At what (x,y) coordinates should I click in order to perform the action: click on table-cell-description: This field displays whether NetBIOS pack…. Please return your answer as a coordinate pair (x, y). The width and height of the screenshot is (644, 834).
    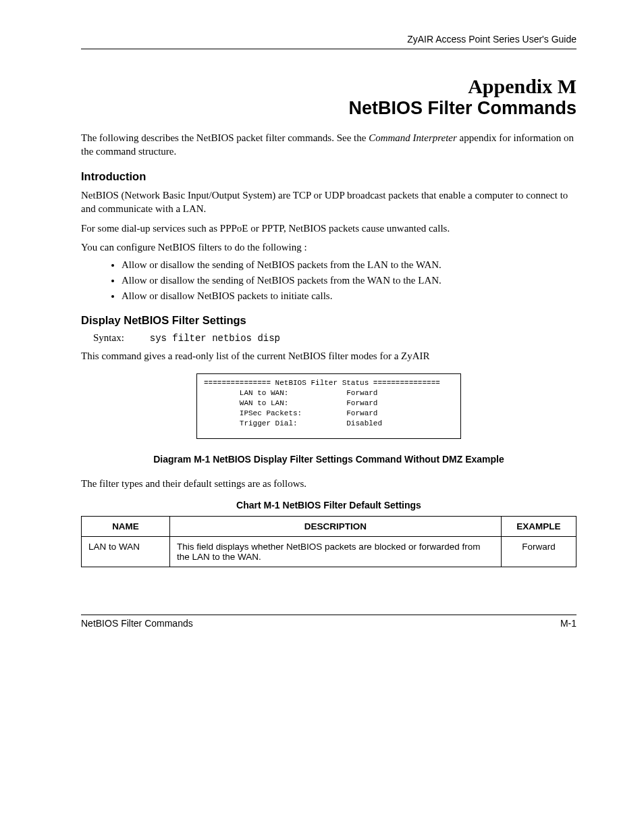
    Looking at the image, I should click on (336, 551).